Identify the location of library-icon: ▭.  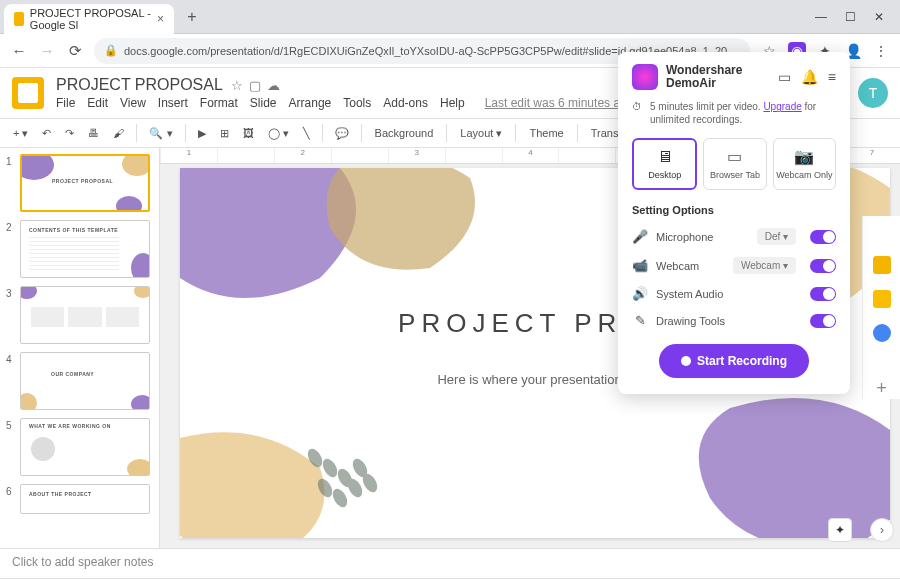
(784, 77).